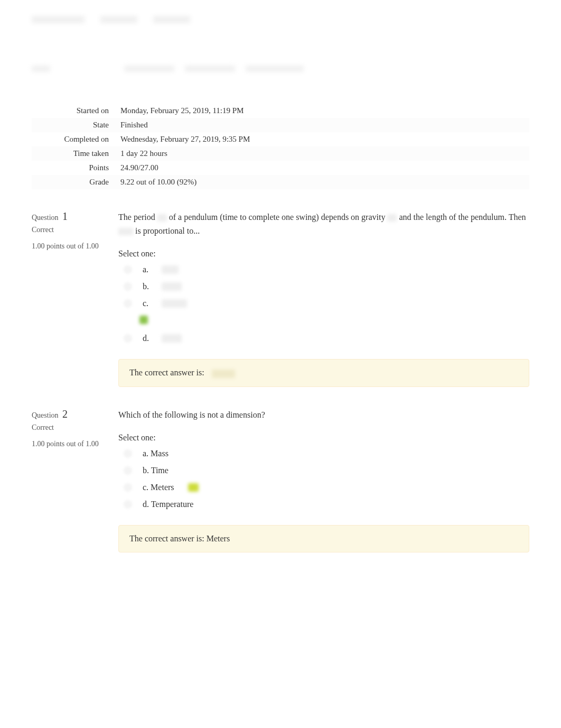 This screenshot has height=728, width=561. I want to click on option-letter: a., so click(147, 270).